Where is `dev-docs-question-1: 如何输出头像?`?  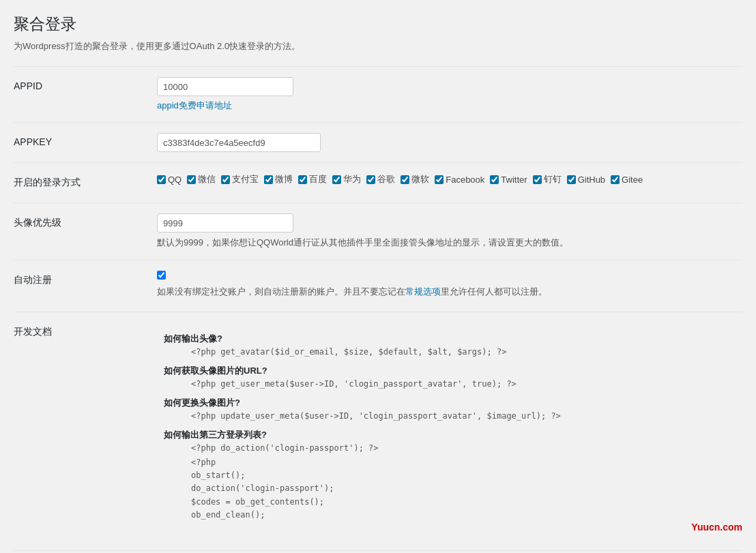
dev-docs-question-1: 如何输出头像? is located at coordinates (446, 339).